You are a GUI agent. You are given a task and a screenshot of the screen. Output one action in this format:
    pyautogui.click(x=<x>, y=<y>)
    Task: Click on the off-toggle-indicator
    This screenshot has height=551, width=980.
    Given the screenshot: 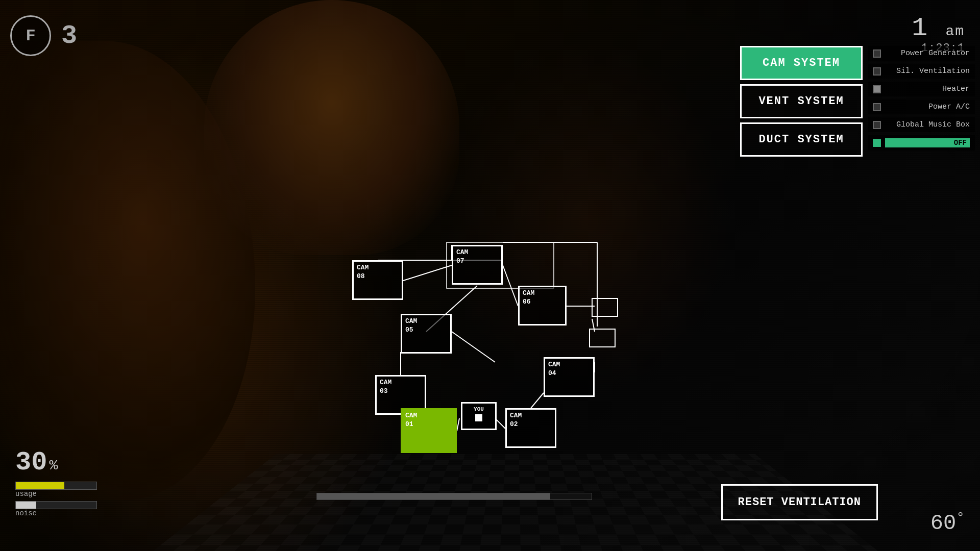 What is the action you would take?
    pyautogui.click(x=877, y=143)
    